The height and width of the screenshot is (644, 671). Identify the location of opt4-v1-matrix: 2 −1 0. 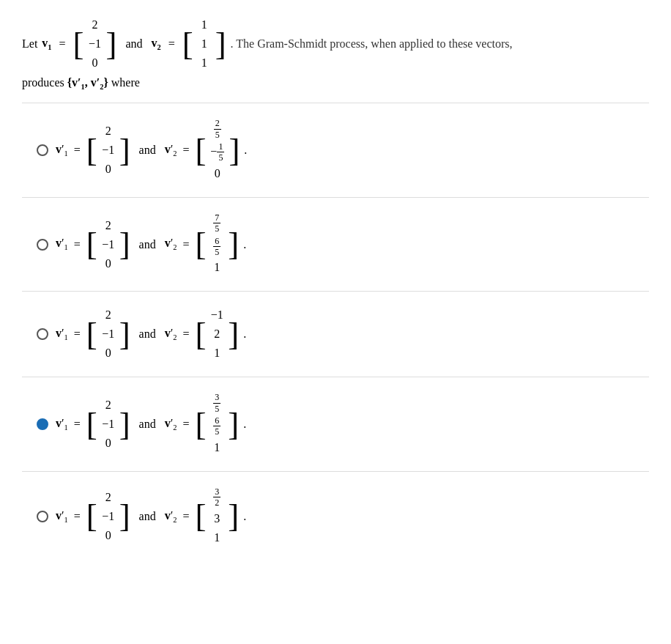
(108, 424).